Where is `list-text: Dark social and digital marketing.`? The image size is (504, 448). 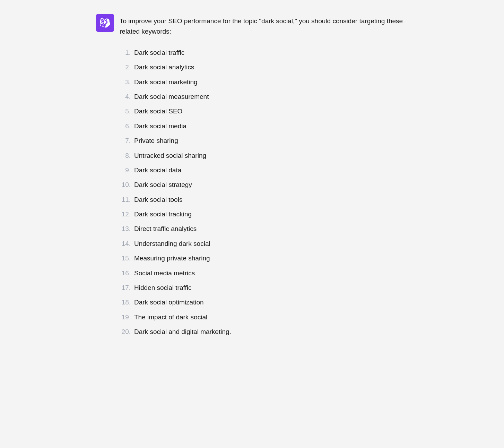
list-text: Dark social and digital marketing. is located at coordinates (183, 332).